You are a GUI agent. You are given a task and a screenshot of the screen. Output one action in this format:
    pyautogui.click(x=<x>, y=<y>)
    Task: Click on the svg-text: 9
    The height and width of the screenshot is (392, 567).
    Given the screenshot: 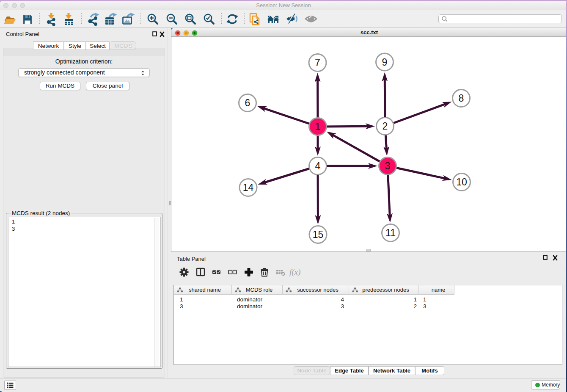 What is the action you would take?
    pyautogui.click(x=385, y=62)
    